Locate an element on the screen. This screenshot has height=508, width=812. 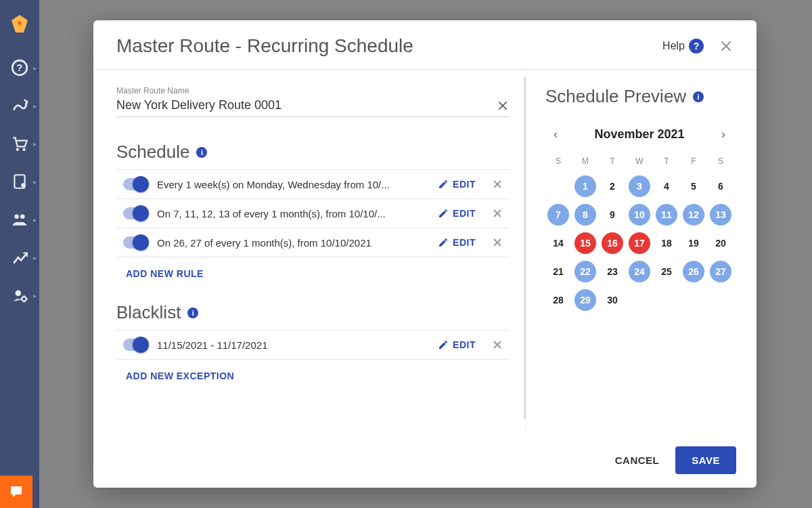
calendar-day: 10 is located at coordinates (639, 215).